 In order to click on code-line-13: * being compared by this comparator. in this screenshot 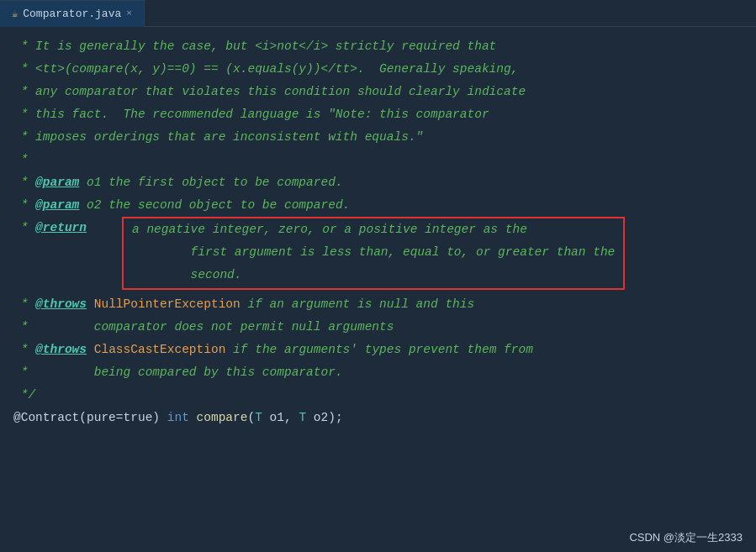, I will do `click(378, 373)`.